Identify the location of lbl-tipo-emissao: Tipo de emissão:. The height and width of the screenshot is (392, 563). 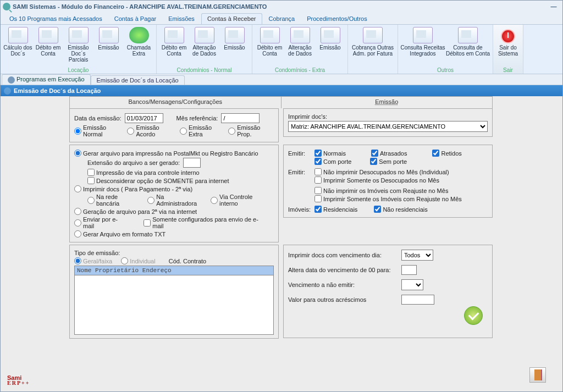
(97, 253).